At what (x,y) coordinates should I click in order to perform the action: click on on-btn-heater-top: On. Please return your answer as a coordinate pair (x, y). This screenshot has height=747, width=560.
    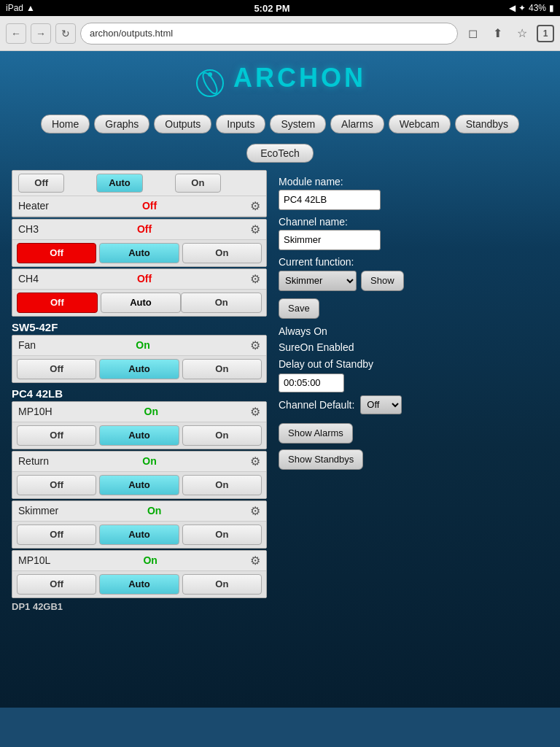
    Looking at the image, I should click on (198, 183).